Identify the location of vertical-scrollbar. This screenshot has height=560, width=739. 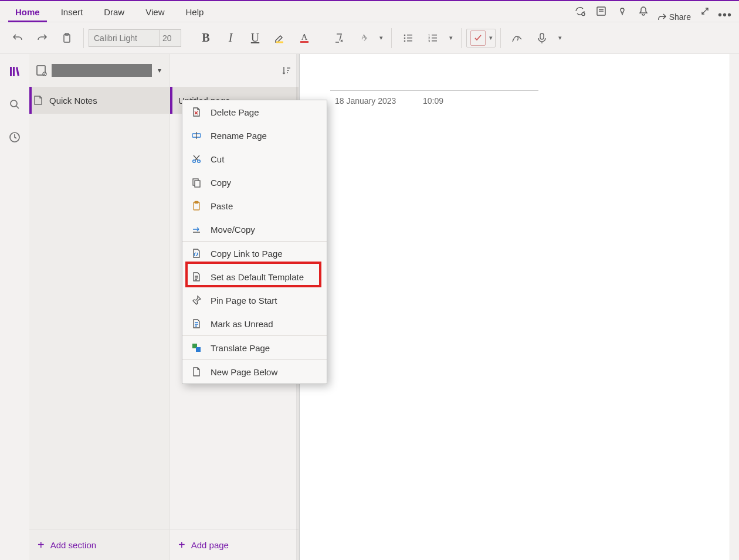
(734, 307).